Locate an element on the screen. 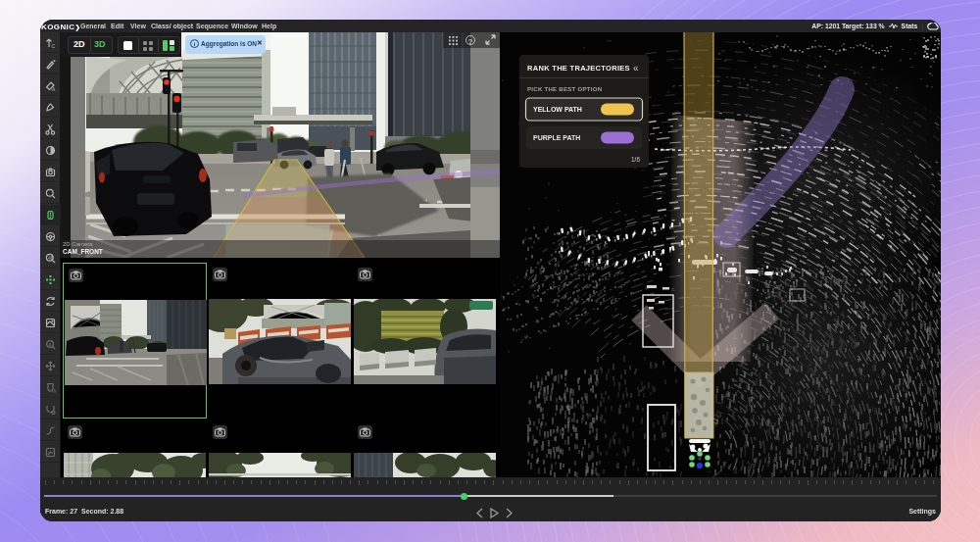 This screenshot has width=980, height=542. svg-text: PICK THE BEST OPTION is located at coordinates (564, 89).